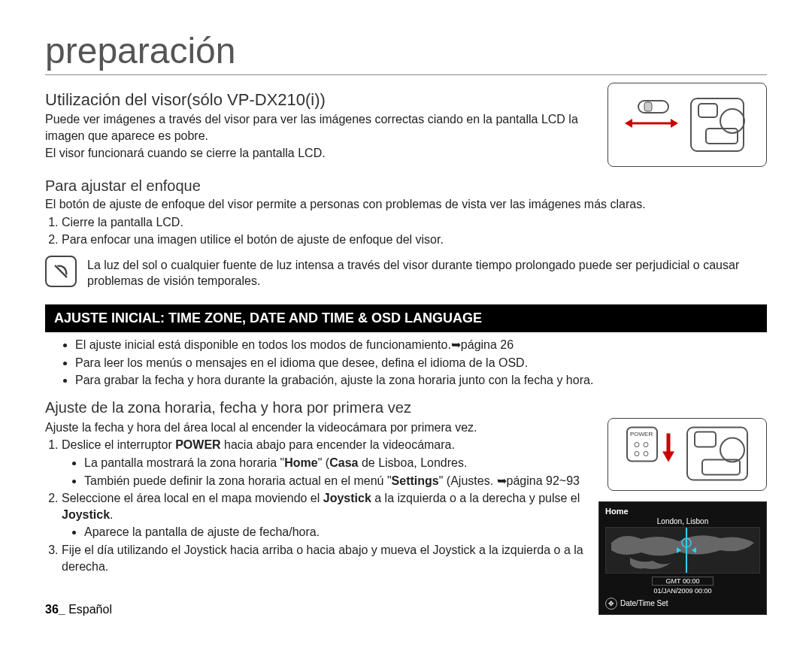  What do you see at coordinates (644, 603) in the screenshot?
I see `screen-datetime-set-label: Date/Time Set` at bounding box center [644, 603].